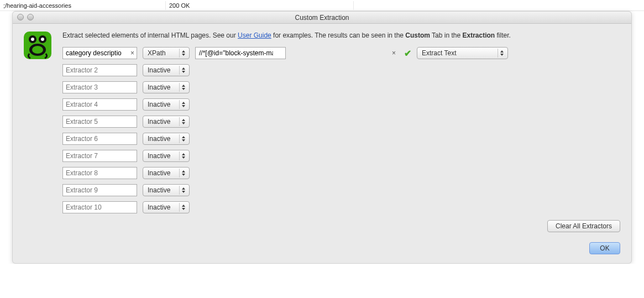 This screenshot has width=644, height=298. I want to click on method-select-1: XPath, so click(166, 53).